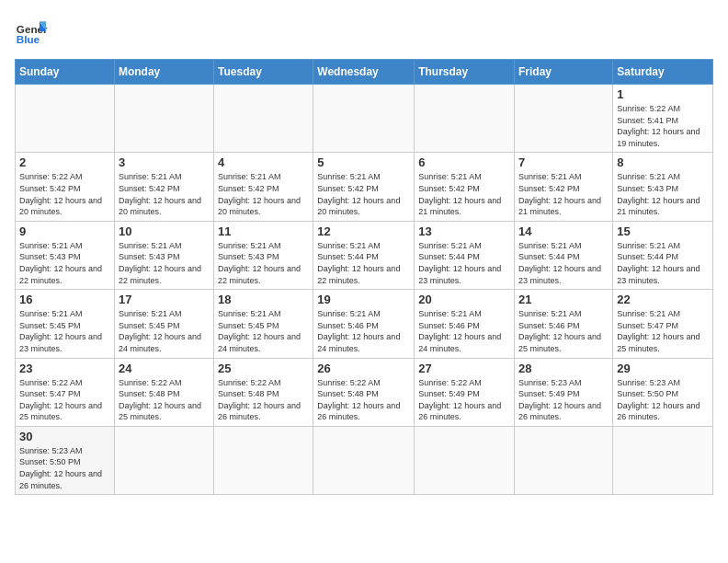  Describe the element at coordinates (563, 162) in the screenshot. I see `day-number: 7` at that location.